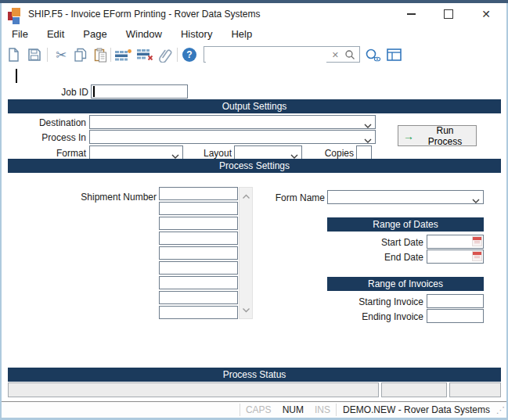 This screenshot has height=420, width=508. What do you see at coordinates (232, 122) in the screenshot?
I see `destination-select` at bounding box center [232, 122].